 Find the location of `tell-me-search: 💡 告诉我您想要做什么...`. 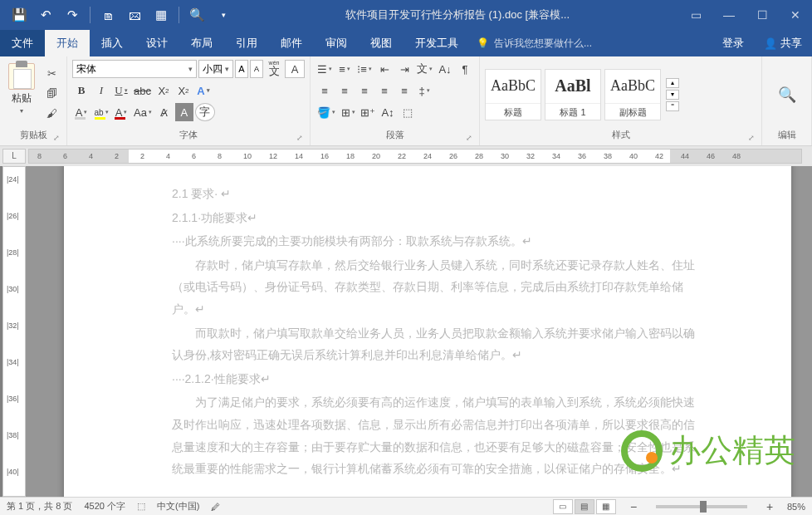

tell-me-search: 💡 告诉我您想要做什么... is located at coordinates (535, 43).